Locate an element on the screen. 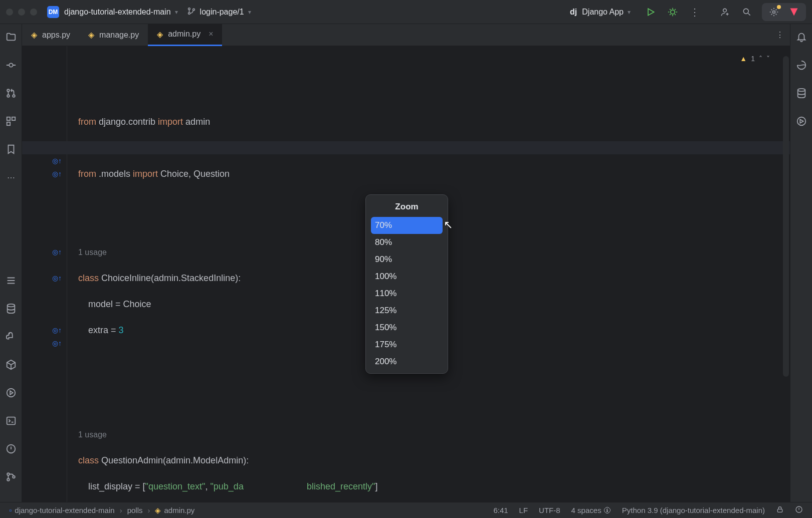 Image resolution: width=812 pixels, height=518 pixels. editor-tabs: ◈apps.py ◈manage.py ◈admin.py× ⋮ is located at coordinates (406, 35).